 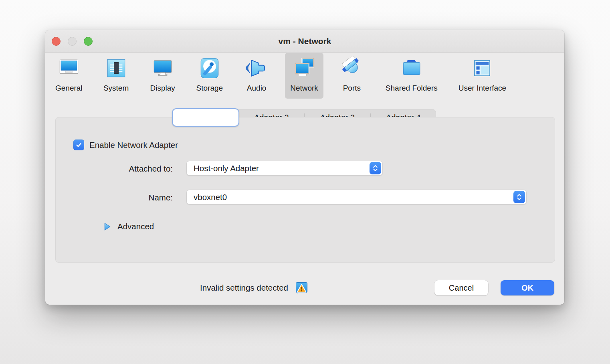 What do you see at coordinates (244, 288) in the screenshot?
I see `status-text: Invalid settings detected` at bounding box center [244, 288].